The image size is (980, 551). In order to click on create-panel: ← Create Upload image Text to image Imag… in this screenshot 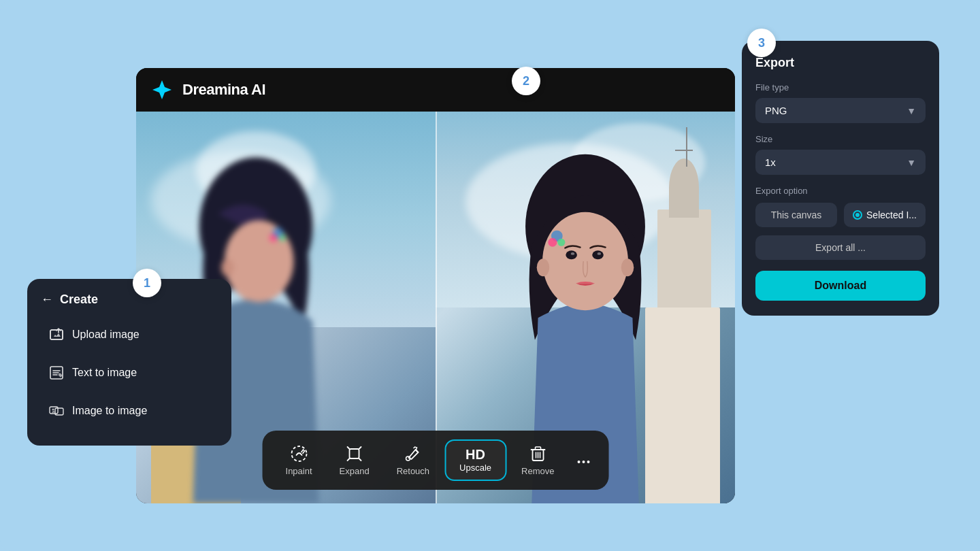, I will do `click(129, 362)`.